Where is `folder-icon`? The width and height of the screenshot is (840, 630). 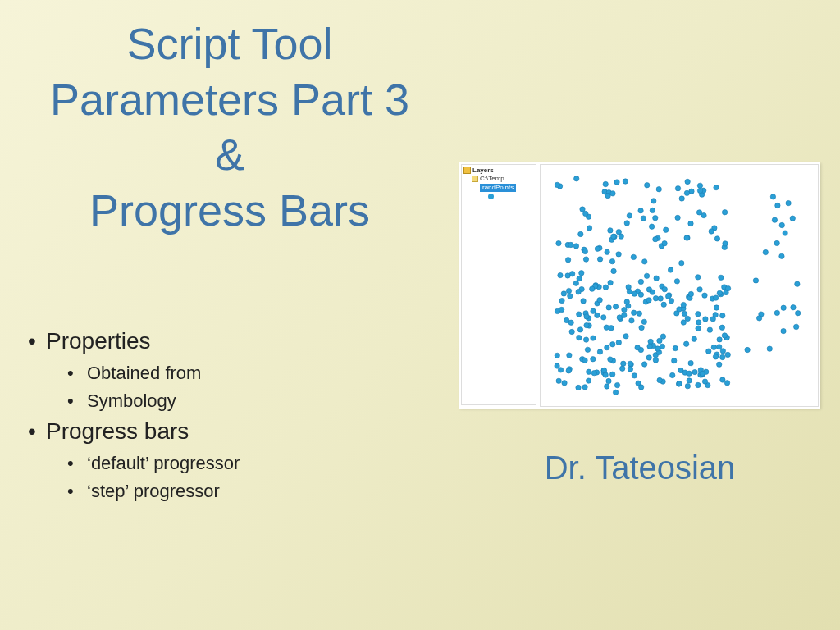
folder-icon is located at coordinates (475, 179).